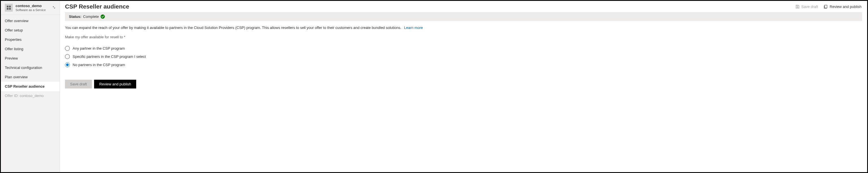 The width and height of the screenshot is (868, 173). I want to click on intro-text: You can expand the reach of your offer b…, so click(464, 28).